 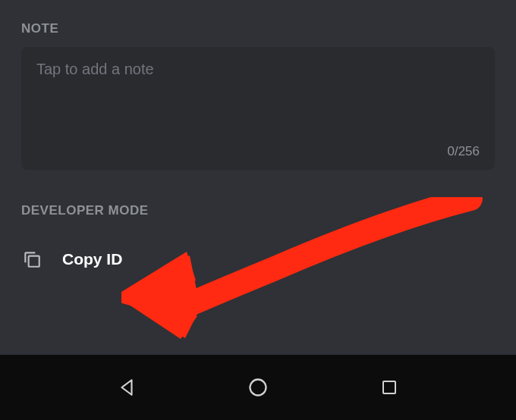 I want to click on note-char-counter: 0/256, so click(x=463, y=152).